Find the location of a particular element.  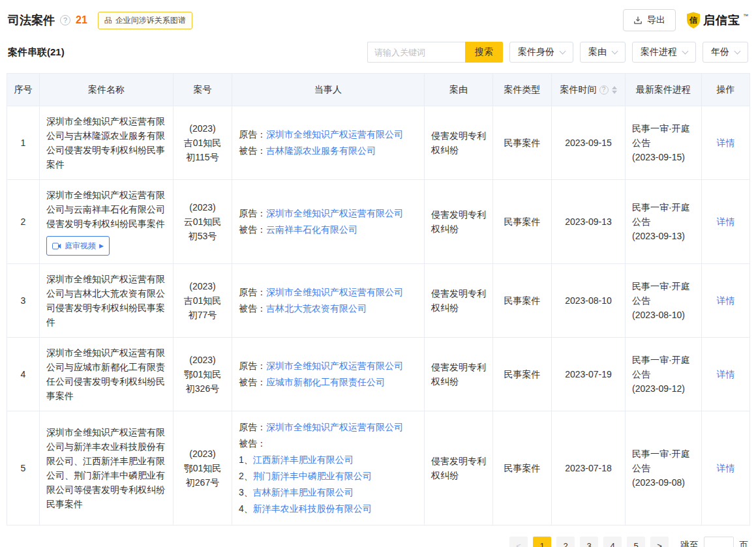

pagination: < 12345 > 跳至 页 is located at coordinates (378, 536).